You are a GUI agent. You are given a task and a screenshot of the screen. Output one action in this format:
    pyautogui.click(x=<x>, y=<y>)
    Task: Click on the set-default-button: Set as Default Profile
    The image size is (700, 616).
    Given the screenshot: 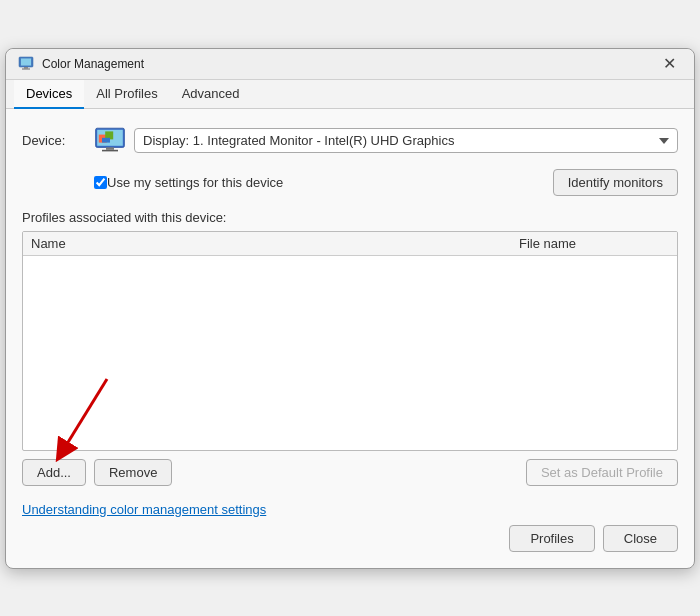 What is the action you would take?
    pyautogui.click(x=602, y=472)
    